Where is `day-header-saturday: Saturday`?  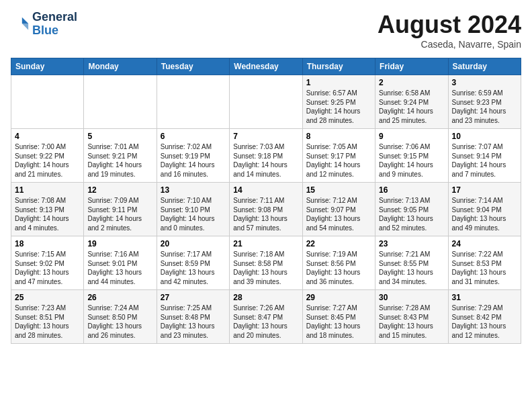
day-header-saturday: Saturday is located at coordinates (484, 67).